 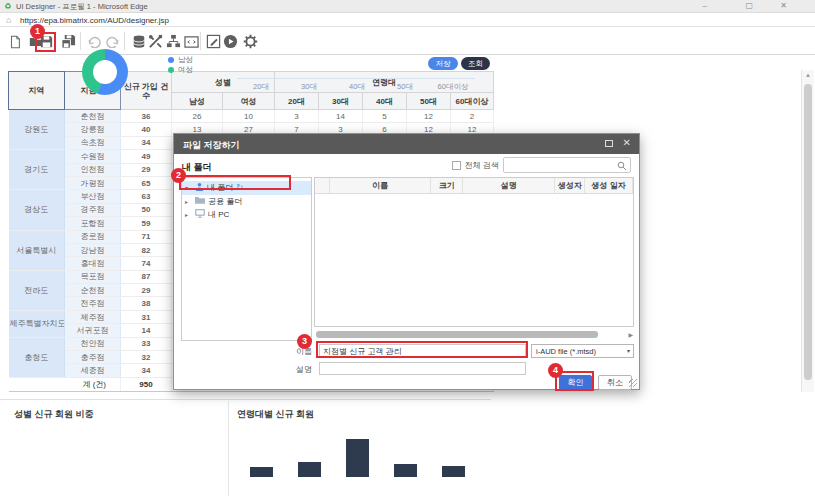 I want to click on region-cell: 서울특별시, so click(x=37, y=250).